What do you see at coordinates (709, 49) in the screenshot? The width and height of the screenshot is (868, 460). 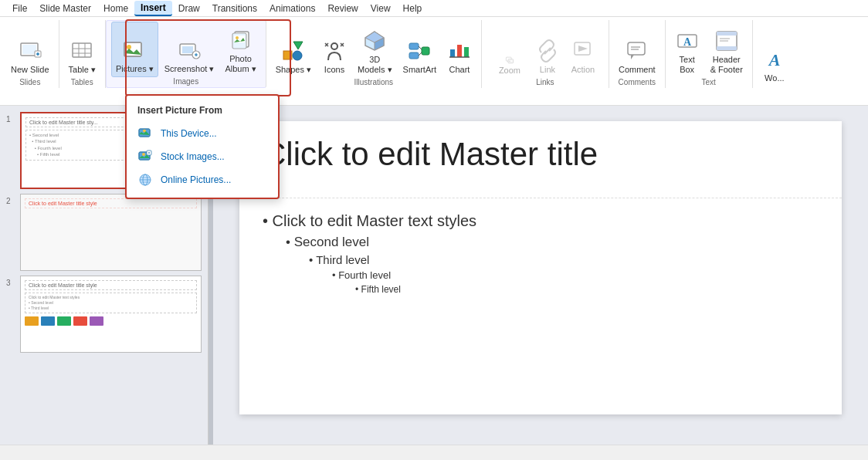 I see `ribbon-buttons-text: A TextBox Header& Footer` at bounding box center [709, 49].